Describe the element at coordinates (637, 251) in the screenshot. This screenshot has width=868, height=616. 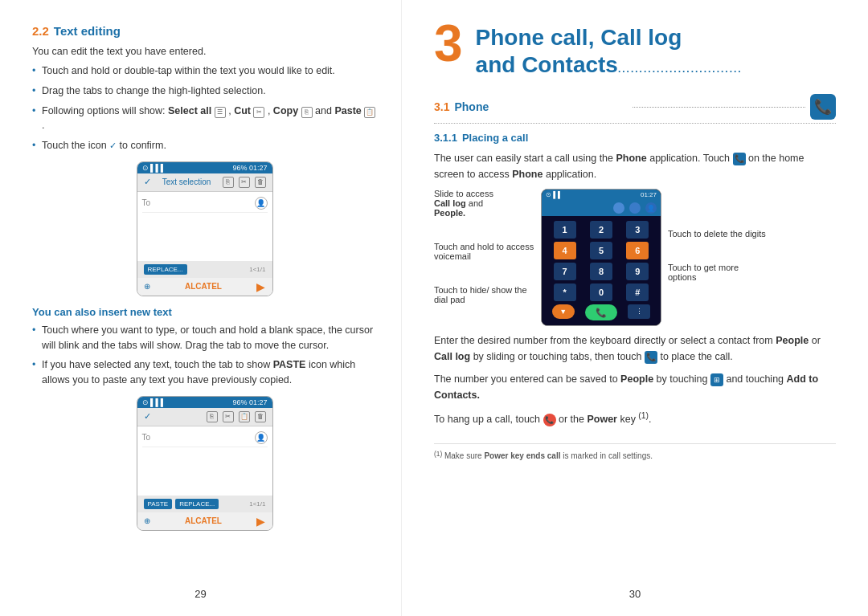
I see `key-6: 6` at that location.